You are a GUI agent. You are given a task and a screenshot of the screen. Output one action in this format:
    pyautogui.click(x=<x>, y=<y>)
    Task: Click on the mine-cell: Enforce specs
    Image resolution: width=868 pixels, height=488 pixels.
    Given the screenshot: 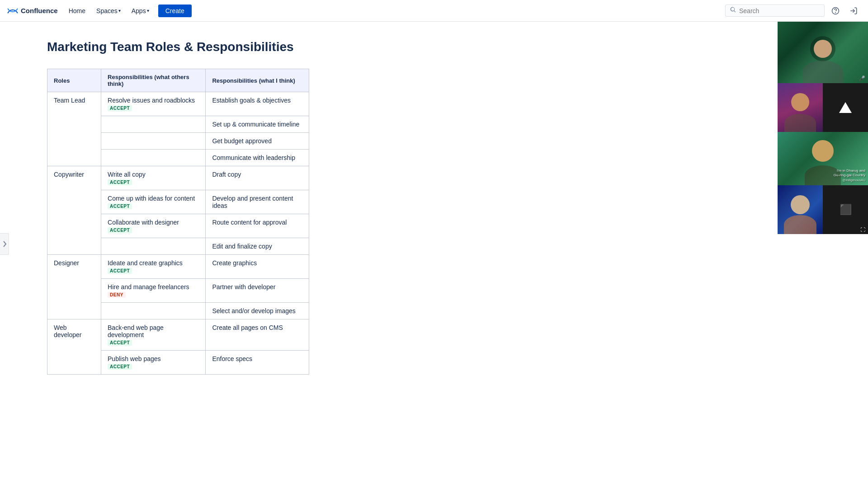 What is the action you would take?
    pyautogui.click(x=258, y=362)
    